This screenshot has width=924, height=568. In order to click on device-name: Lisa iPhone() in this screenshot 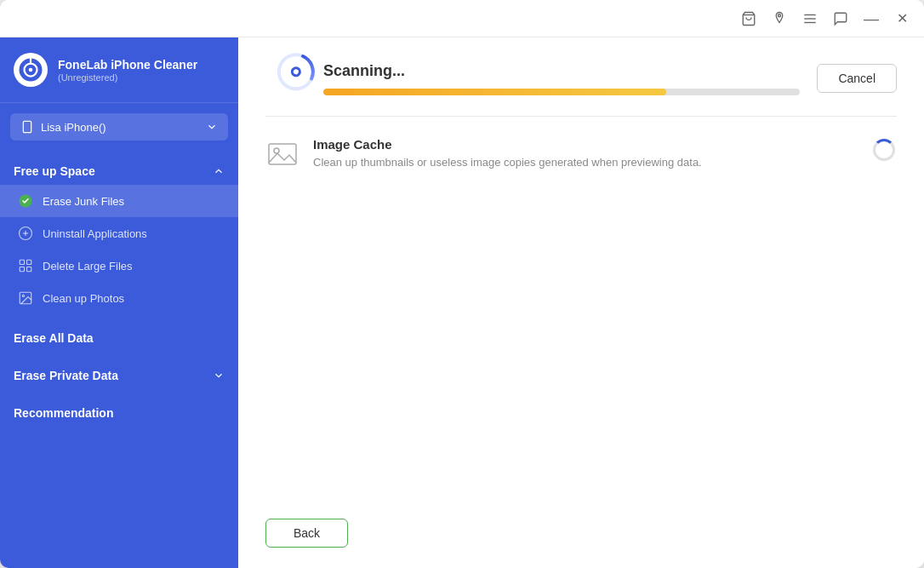, I will do `click(73, 128)`.